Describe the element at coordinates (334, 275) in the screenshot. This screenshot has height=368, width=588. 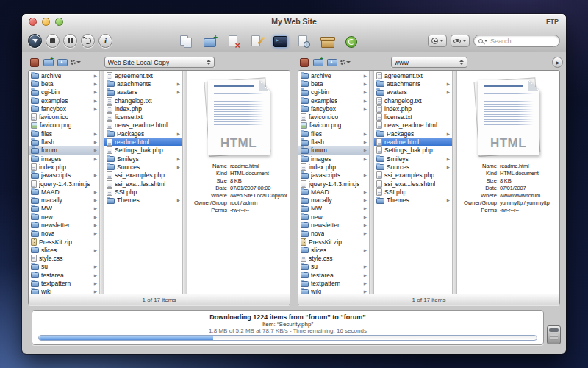
I see `list-item: testarea▶` at that location.